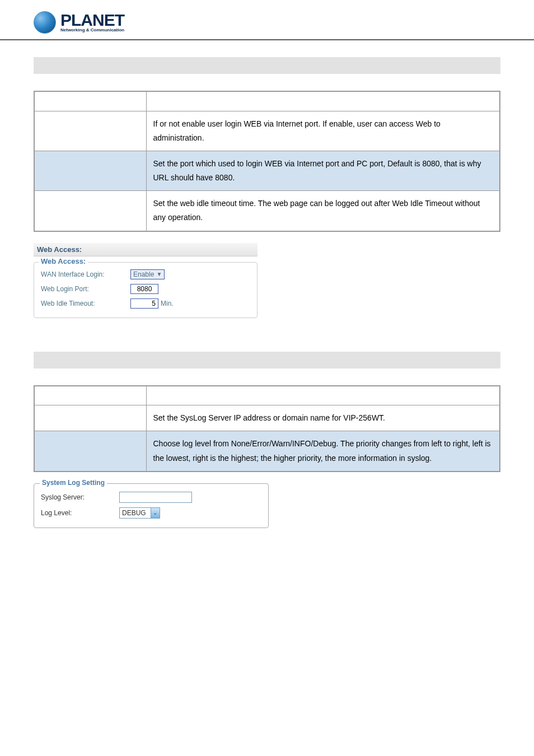 The height and width of the screenshot is (756, 534). Describe the element at coordinates (140, 513) in the screenshot. I see `log-level-select: DEBUG ⌄` at that location.